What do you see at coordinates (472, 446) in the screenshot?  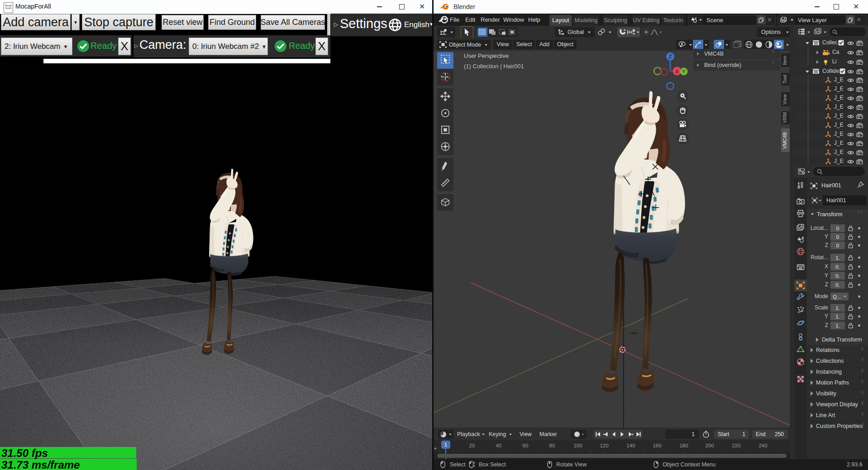 I see `svg-text: 20` at bounding box center [472, 446].